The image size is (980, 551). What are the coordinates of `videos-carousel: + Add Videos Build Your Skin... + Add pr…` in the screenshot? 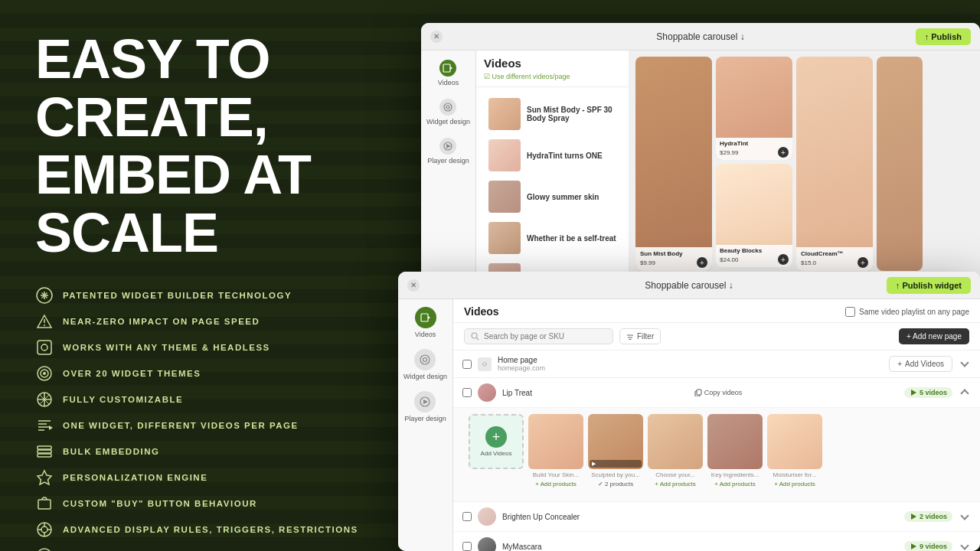 It's located at (717, 451).